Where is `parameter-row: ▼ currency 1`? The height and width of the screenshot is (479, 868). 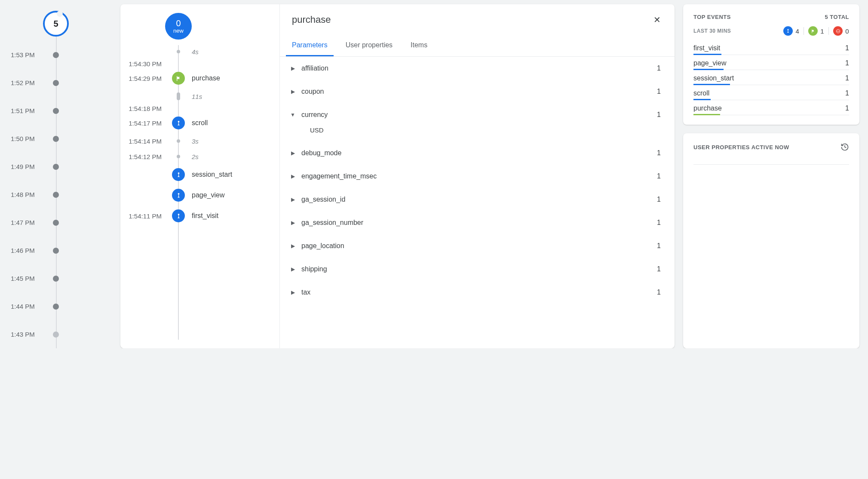
parameter-row: ▼ currency 1 is located at coordinates (477, 115).